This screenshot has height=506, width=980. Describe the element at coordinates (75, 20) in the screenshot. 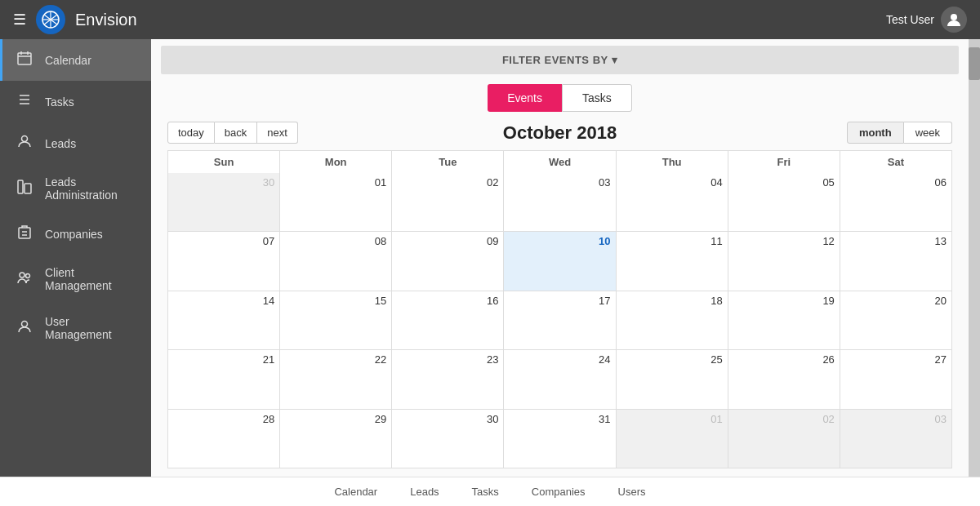

I see `header-left: ☰ Envision` at that location.